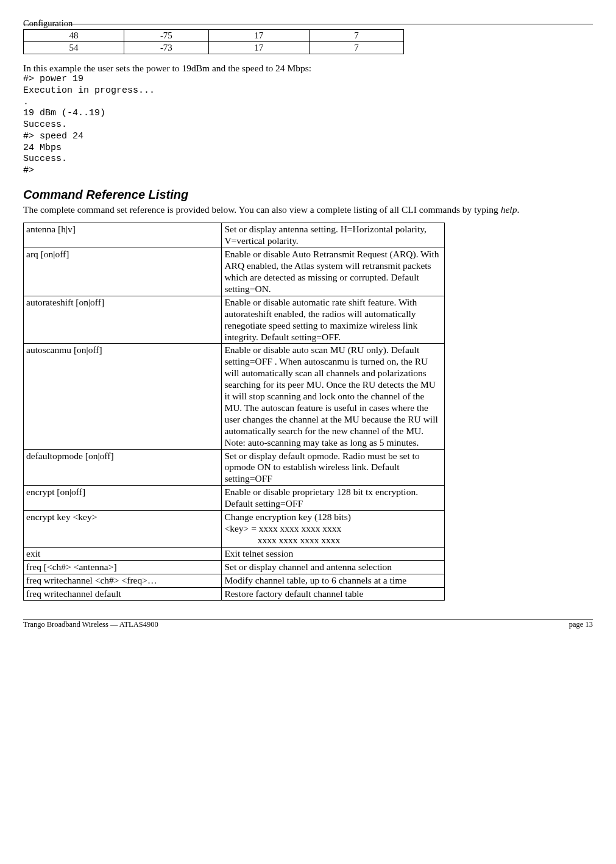  I want to click on header-rule, so click(308, 24).